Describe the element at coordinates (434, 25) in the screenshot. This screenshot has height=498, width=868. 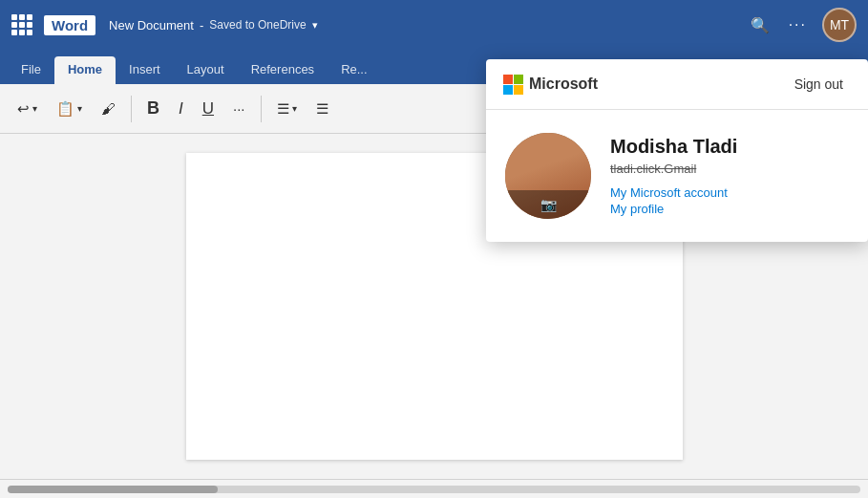
I see `title-bar: Word New Document - Saved to OneDrive ▾ …` at that location.